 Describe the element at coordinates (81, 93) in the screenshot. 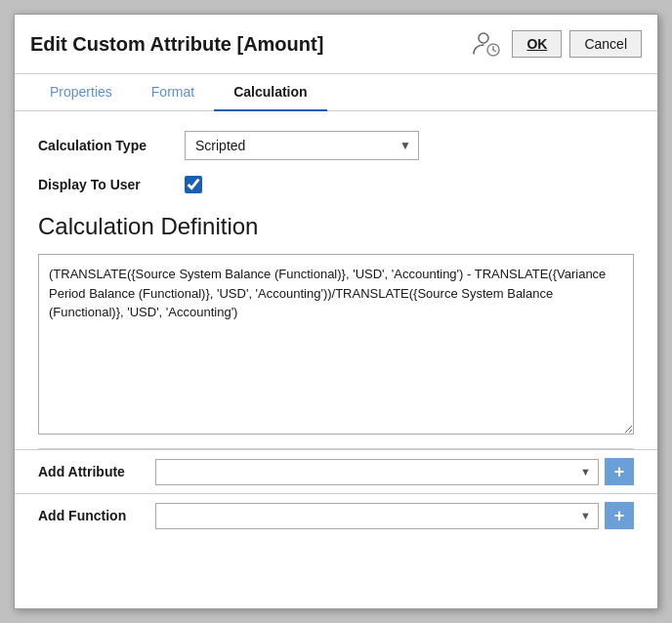

I see `tab-properties: Properties` at that location.